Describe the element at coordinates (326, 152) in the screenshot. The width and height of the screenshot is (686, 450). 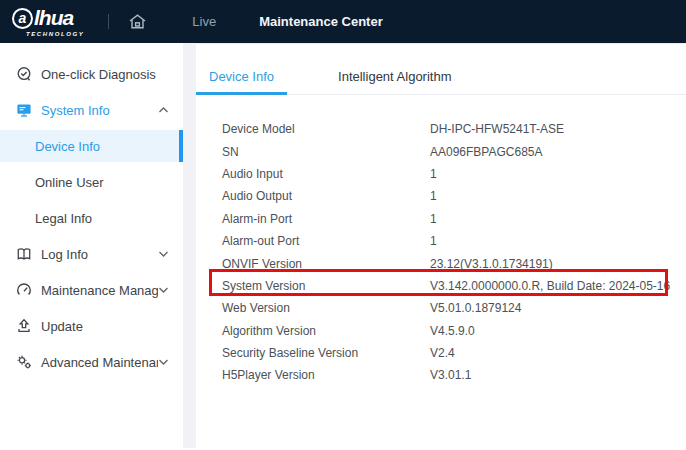
I see `row-label: SN` at that location.